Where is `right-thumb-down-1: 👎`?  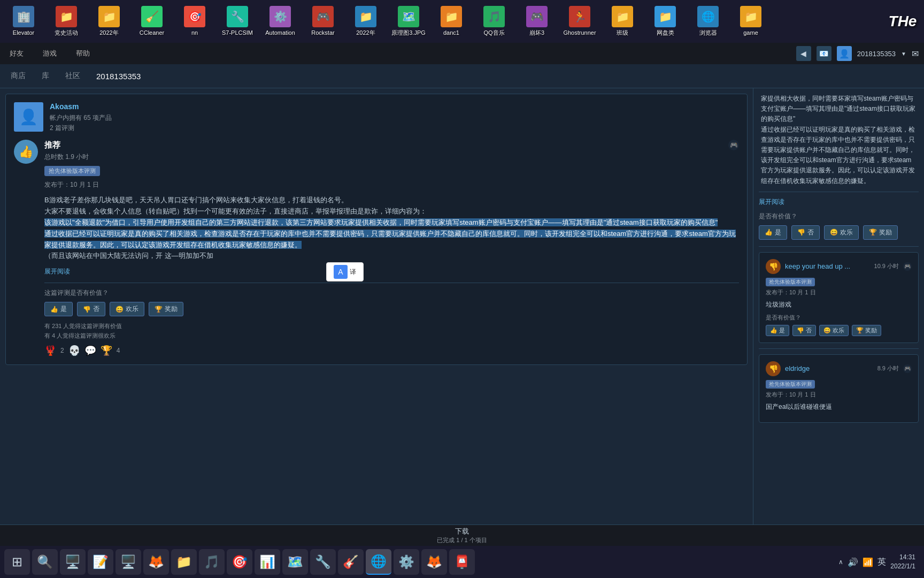
right-thumb-down-1: 👎 is located at coordinates (773, 267).